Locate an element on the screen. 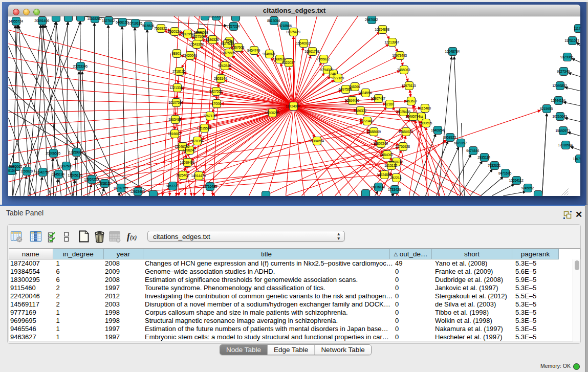 Image resolution: width=588 pixels, height=372 pixels. svg-text: 1615132 is located at coordinates (391, 166).